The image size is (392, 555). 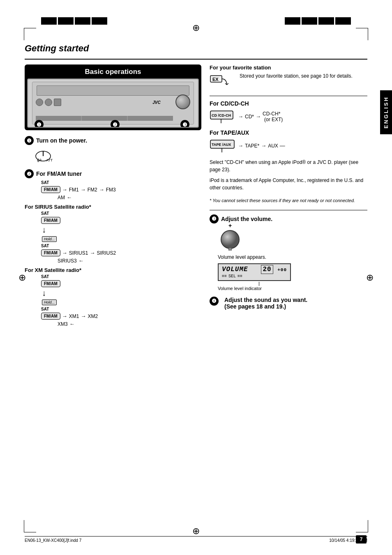 I want to click on sirius-content: SAT FM/AM ↓ Hold... SAT FM/AM → SIRIUS1 …, so click(x=117, y=237).